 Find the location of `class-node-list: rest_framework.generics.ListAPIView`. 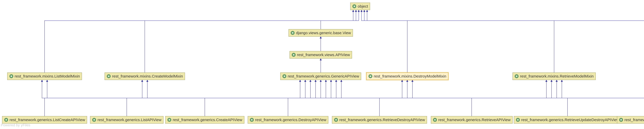

class-node-list: rest_framework.generics.ListAPIView is located at coordinates (127, 120).